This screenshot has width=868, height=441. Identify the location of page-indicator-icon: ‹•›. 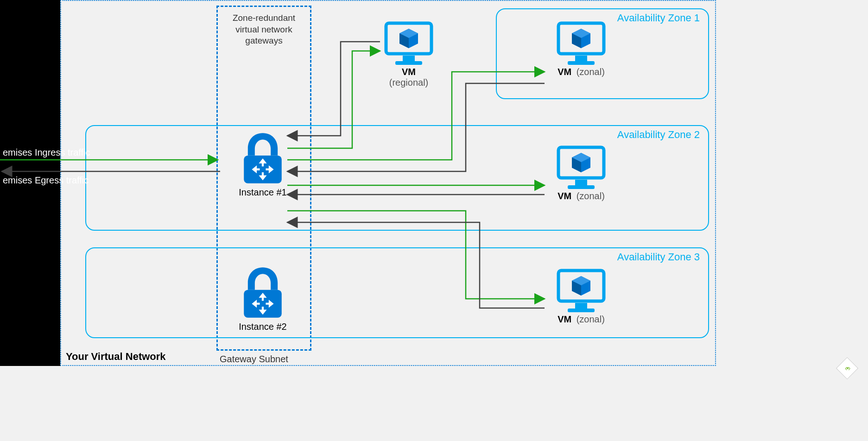
(847, 368).